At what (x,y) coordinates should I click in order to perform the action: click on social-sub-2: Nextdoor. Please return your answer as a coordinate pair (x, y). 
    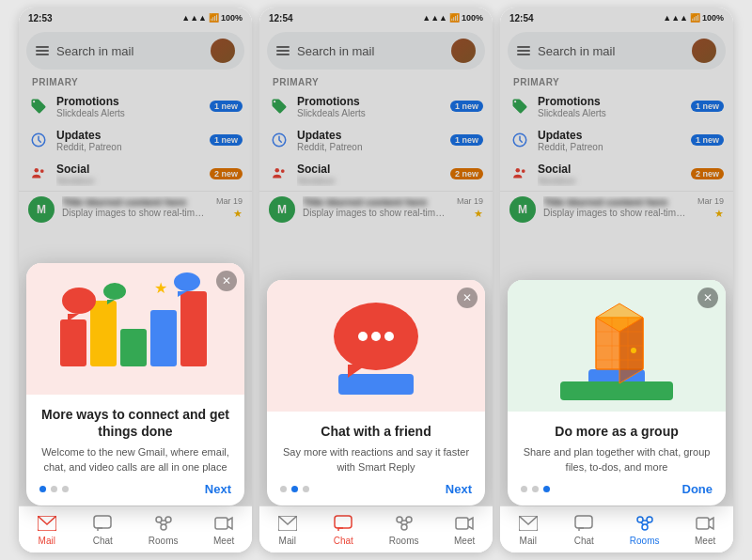
    Looking at the image, I should click on (370, 180).